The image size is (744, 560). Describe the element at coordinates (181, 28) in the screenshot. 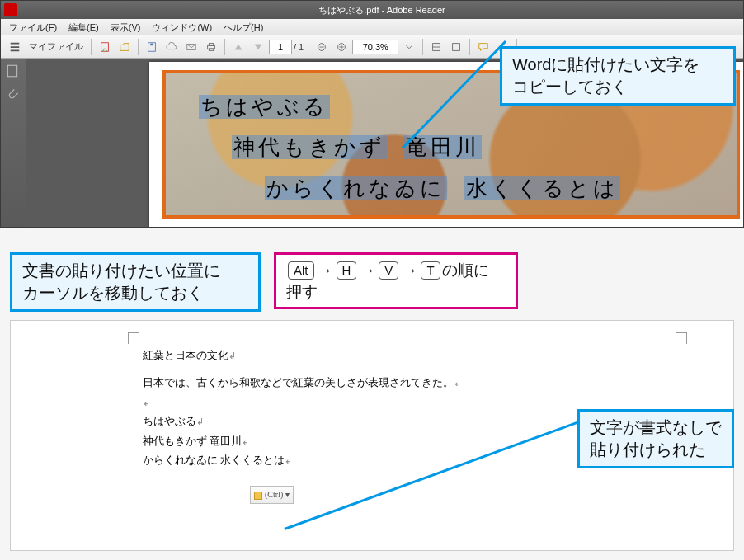

I see `menu-window: ウィンドウ(W)` at that location.